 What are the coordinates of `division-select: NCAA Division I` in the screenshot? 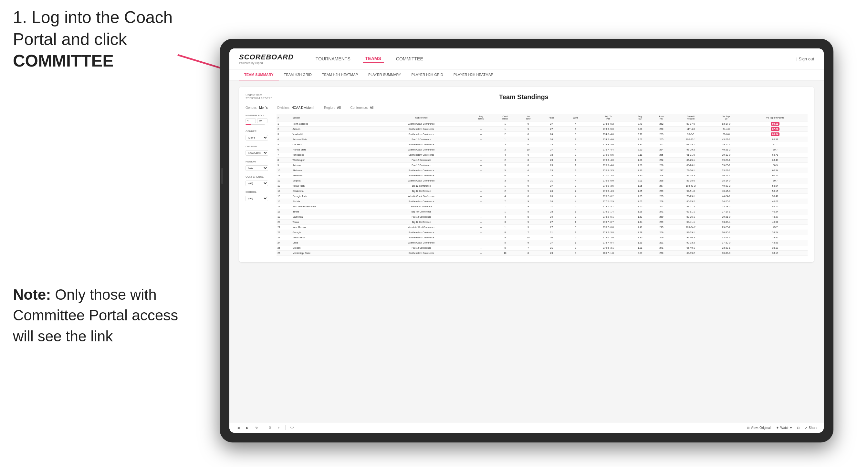 It's located at (257, 153).